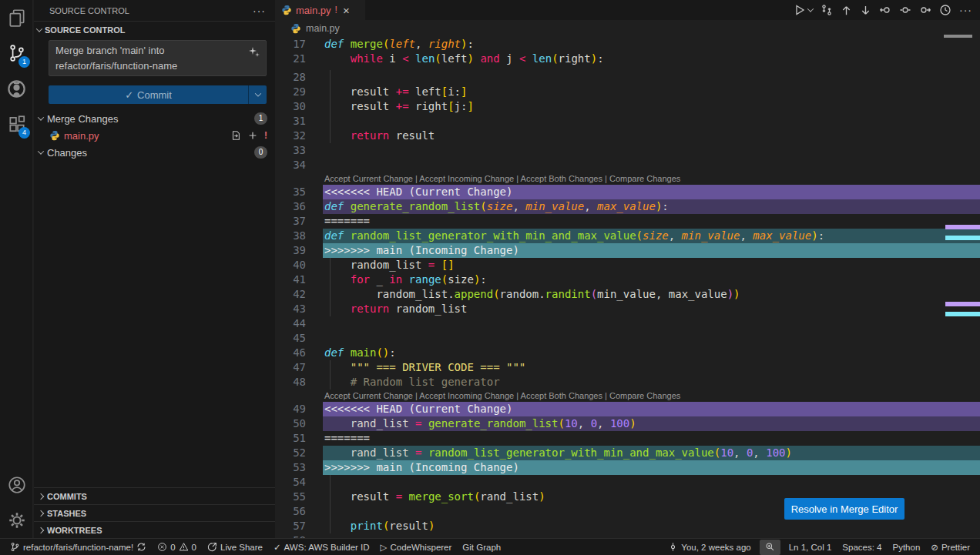 This screenshot has height=555, width=980. What do you see at coordinates (17, 53) in the screenshot?
I see `source-control-icon: 1` at bounding box center [17, 53].